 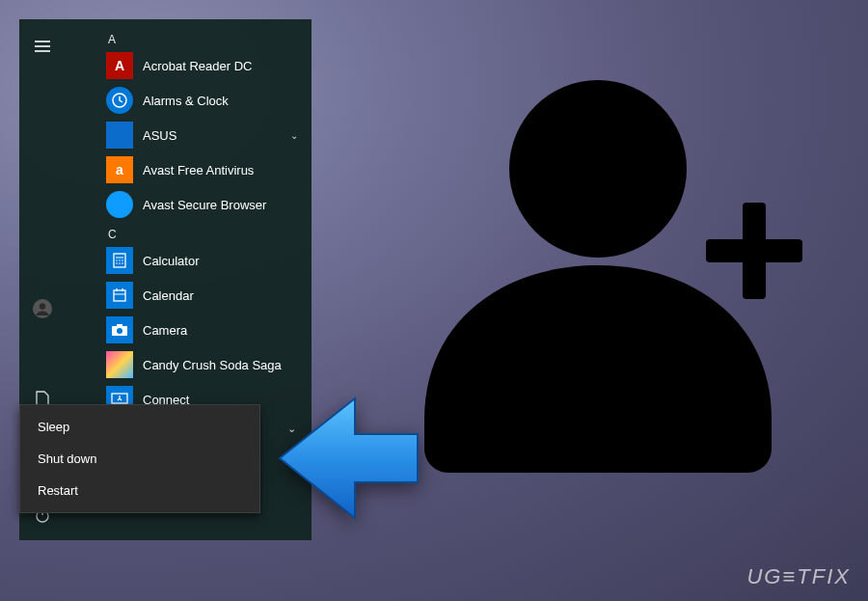 I want to click on user-account-button, so click(x=42, y=309).